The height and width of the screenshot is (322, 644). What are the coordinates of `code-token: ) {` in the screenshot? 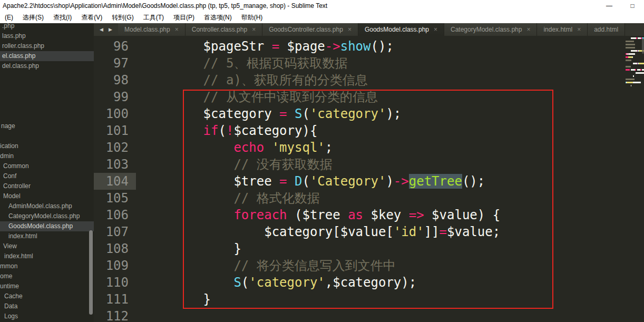 It's located at (489, 215).